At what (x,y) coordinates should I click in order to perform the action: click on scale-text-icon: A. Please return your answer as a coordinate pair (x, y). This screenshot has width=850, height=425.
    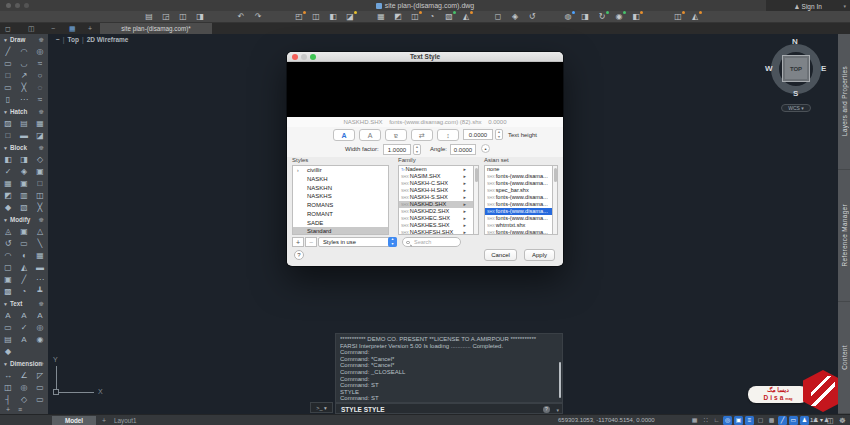
    Looking at the image, I should click on (24, 340).